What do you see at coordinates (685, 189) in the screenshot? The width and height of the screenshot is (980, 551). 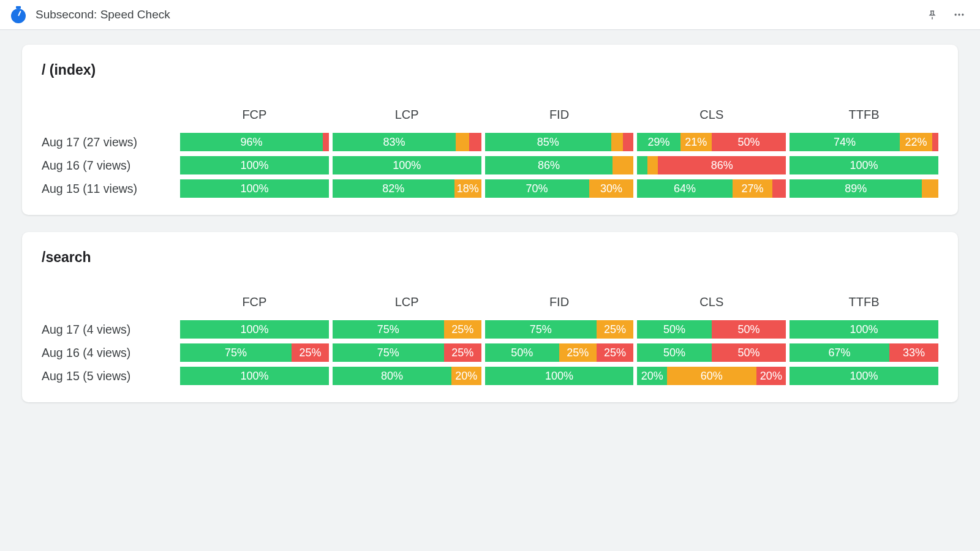 I see `bar-segment: 64%` at bounding box center [685, 189].